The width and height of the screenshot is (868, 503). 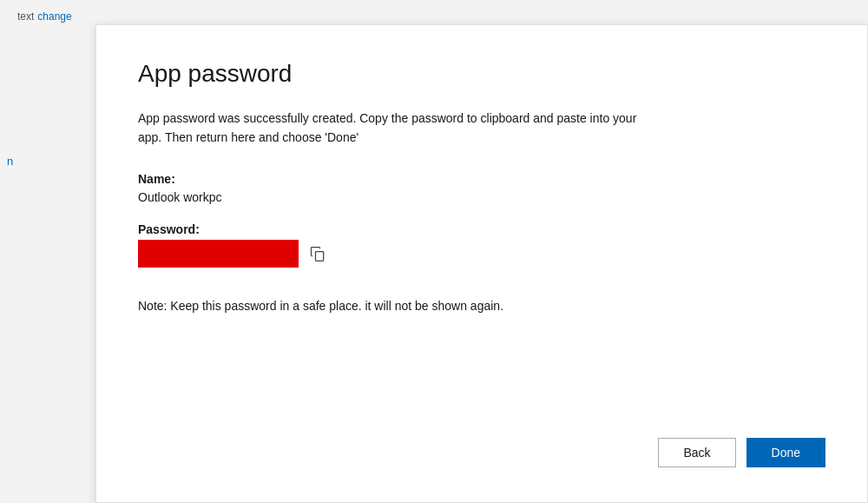 I want to click on left-sidebar: n, so click(x=48, y=264).